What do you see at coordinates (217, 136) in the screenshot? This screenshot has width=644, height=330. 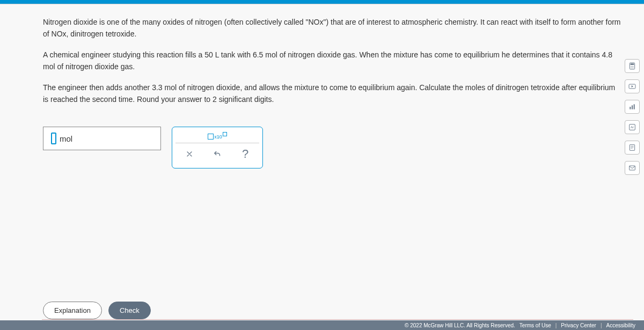 I see `tool-row-sci: x10` at bounding box center [217, 136].